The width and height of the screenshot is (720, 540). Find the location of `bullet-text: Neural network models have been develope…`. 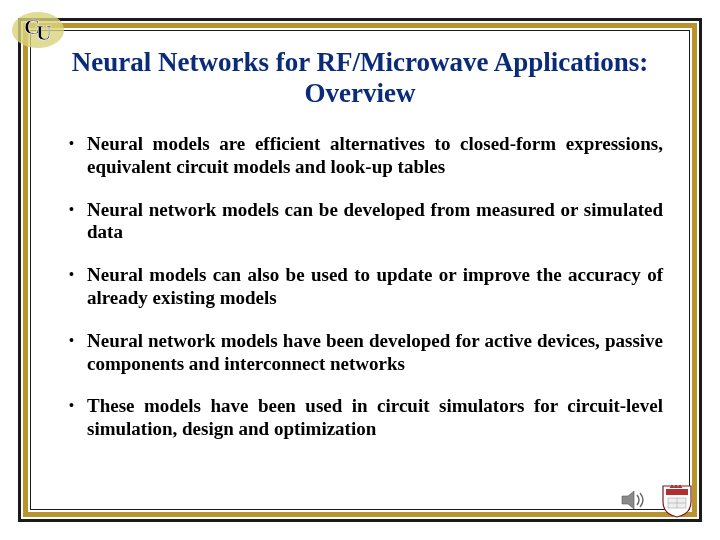

bullet-text: Neural network models have been develope… is located at coordinates (375, 353).